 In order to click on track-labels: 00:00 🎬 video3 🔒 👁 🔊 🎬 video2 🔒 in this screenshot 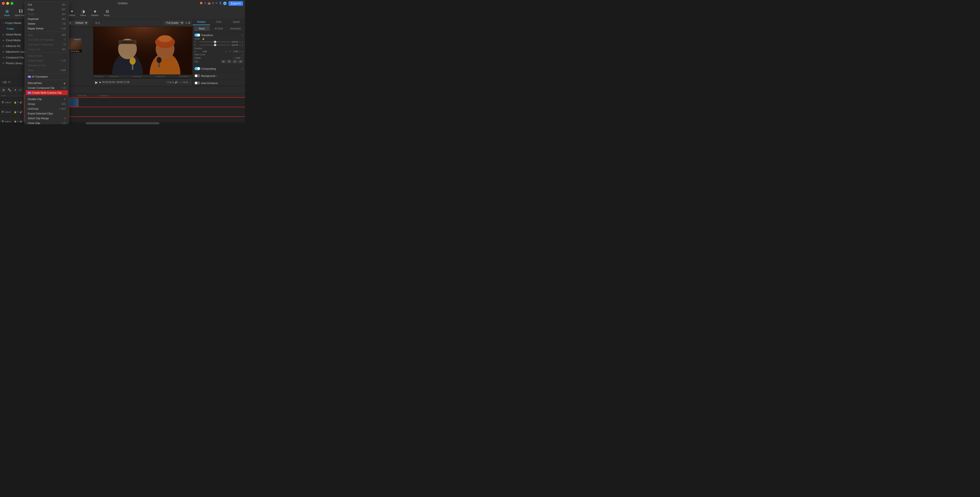, I will do `click(12, 108)`.